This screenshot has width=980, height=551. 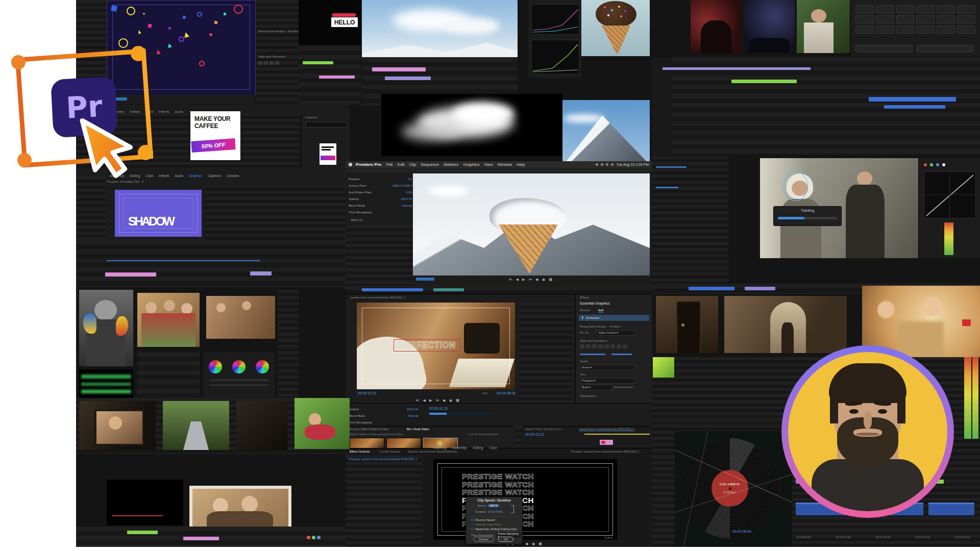 What do you see at coordinates (440, 448) in the screenshot?
I see `workspace-tab: Learning` at bounding box center [440, 448].